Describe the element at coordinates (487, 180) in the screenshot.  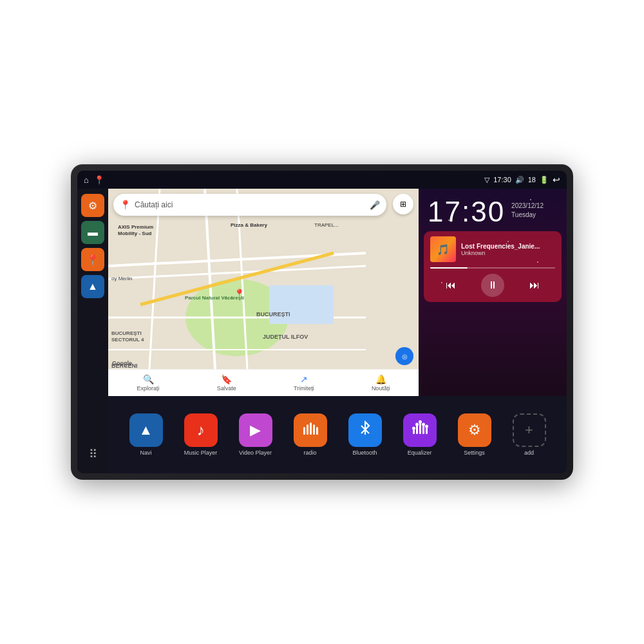
I see `wifi-icon: ▽` at that location.